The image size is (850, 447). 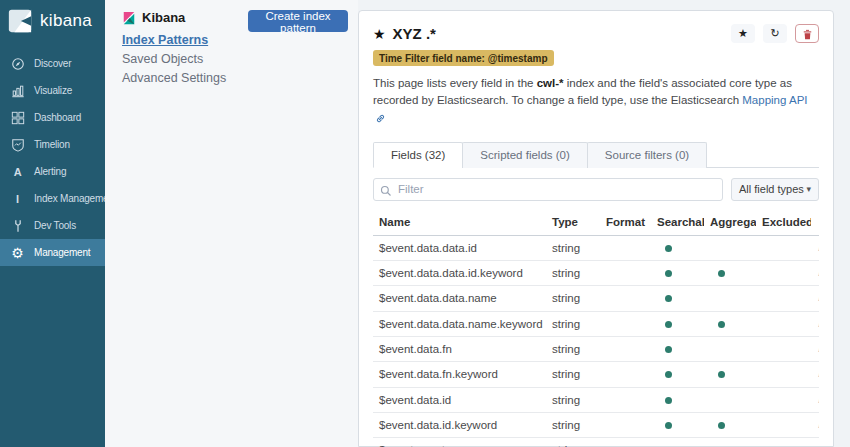 What do you see at coordinates (678, 222) in the screenshot?
I see `col-header-searchable: Searchable` at bounding box center [678, 222].